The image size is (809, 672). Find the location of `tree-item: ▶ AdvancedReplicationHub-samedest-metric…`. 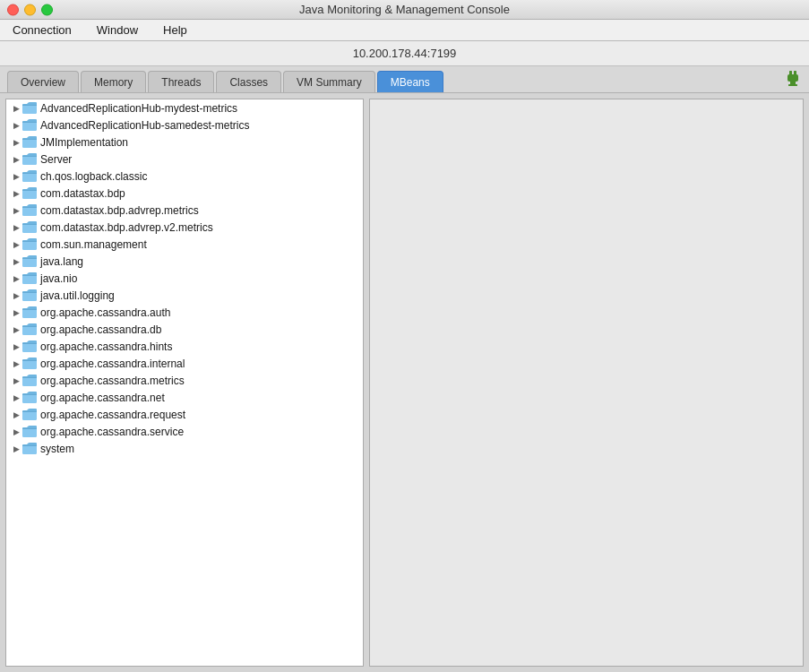

tree-item: ▶ AdvancedReplicationHub-samedest-metric… is located at coordinates (185, 125).